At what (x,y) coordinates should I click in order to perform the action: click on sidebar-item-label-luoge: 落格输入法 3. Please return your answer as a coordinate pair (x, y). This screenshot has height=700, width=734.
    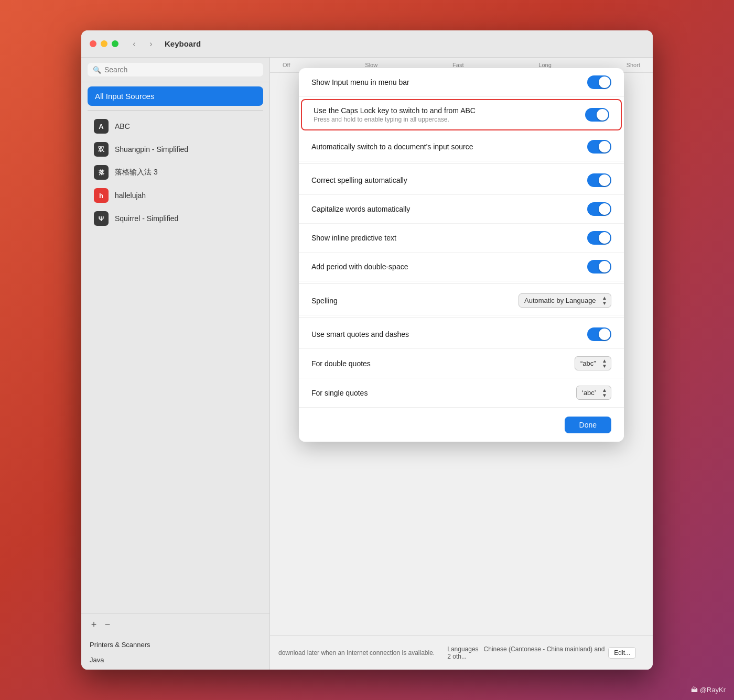
    Looking at the image, I should click on (136, 172).